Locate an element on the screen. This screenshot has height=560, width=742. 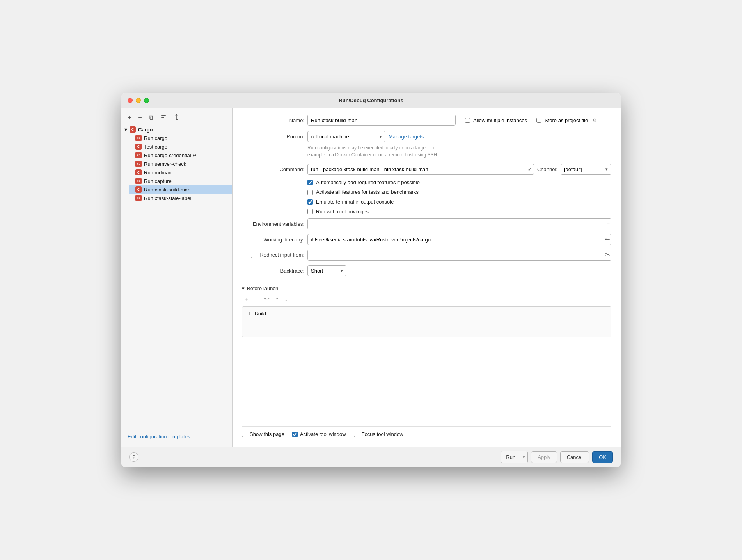
before-launch-move-up-button: ↑ is located at coordinates (277, 299).